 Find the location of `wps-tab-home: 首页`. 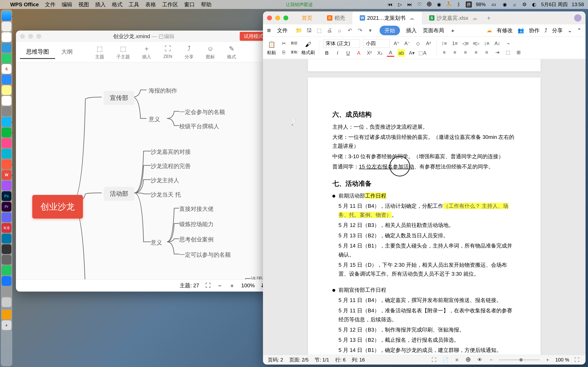

wps-tab-home: 首页 is located at coordinates (307, 18).